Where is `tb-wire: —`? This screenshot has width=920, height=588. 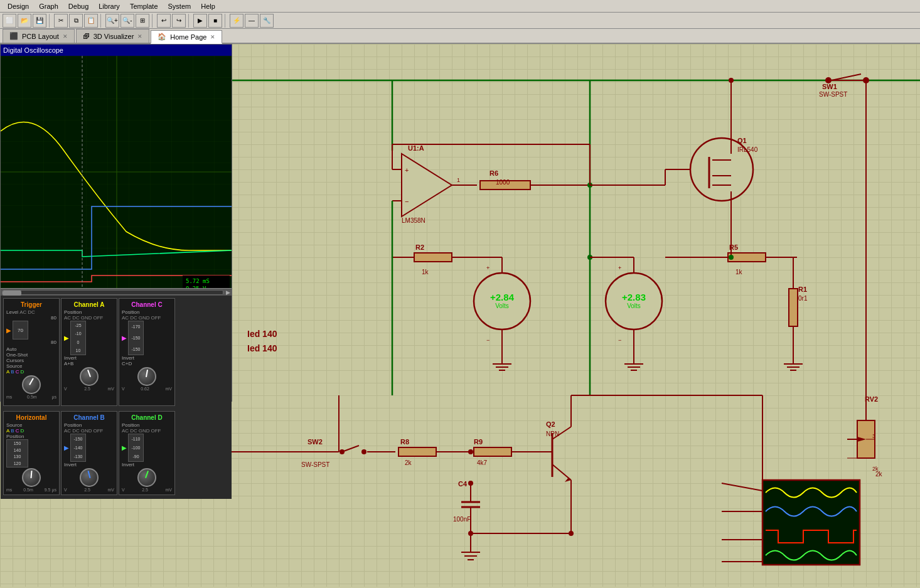 tb-wire: — is located at coordinates (252, 21).